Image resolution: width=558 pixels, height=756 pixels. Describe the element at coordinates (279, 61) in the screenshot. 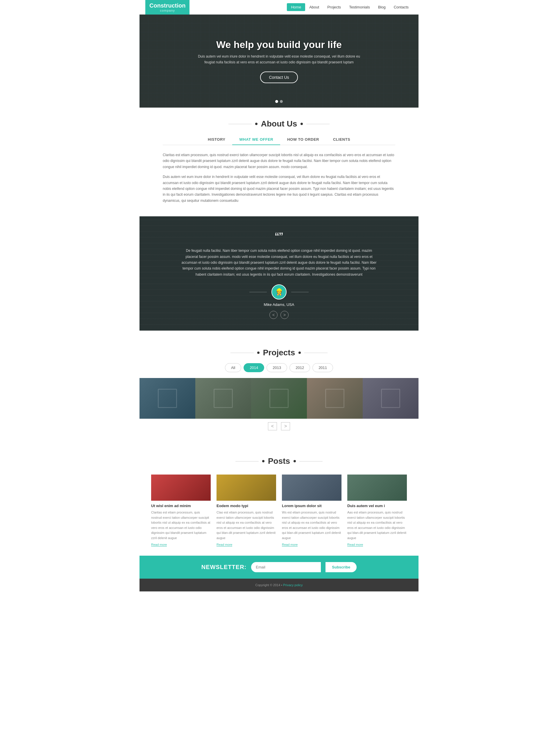

I see `hero-section: We help you build your life Duis autem v…` at that location.